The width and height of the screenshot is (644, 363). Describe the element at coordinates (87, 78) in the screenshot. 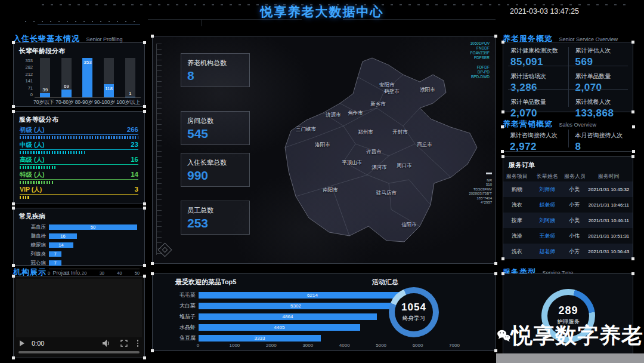

I see `bar-track: 353` at that location.